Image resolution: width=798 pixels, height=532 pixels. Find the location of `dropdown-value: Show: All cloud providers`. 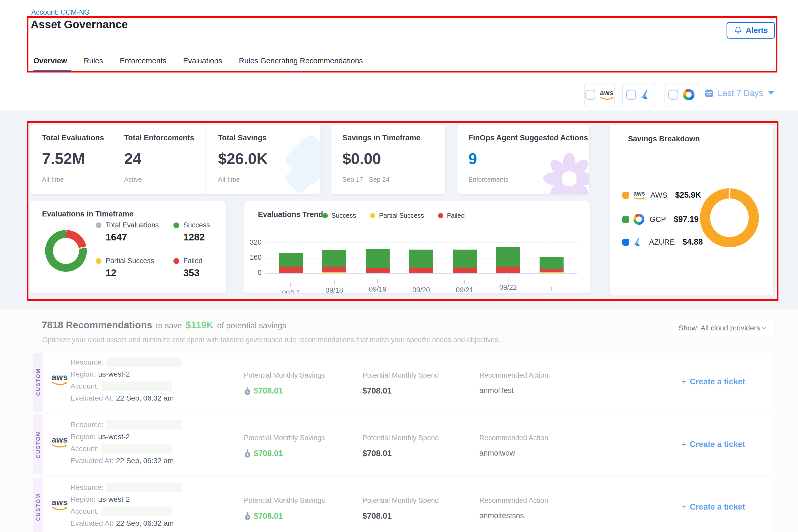

dropdown-value: Show: All cloud providers is located at coordinates (719, 328).